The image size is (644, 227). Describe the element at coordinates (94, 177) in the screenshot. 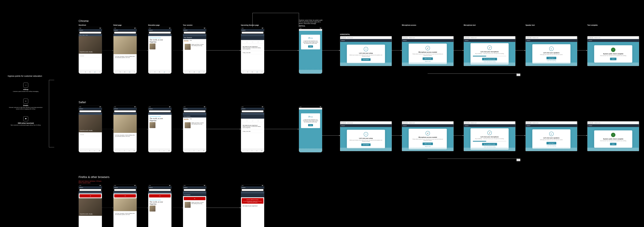

I see `row-title-other: Firefox & other browsers` at that location.